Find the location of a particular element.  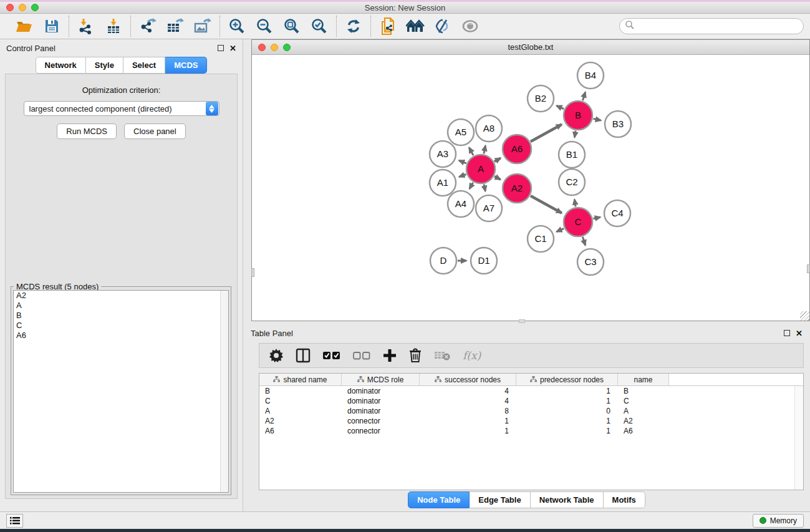

edge-B-B2 is located at coordinates (561, 107).